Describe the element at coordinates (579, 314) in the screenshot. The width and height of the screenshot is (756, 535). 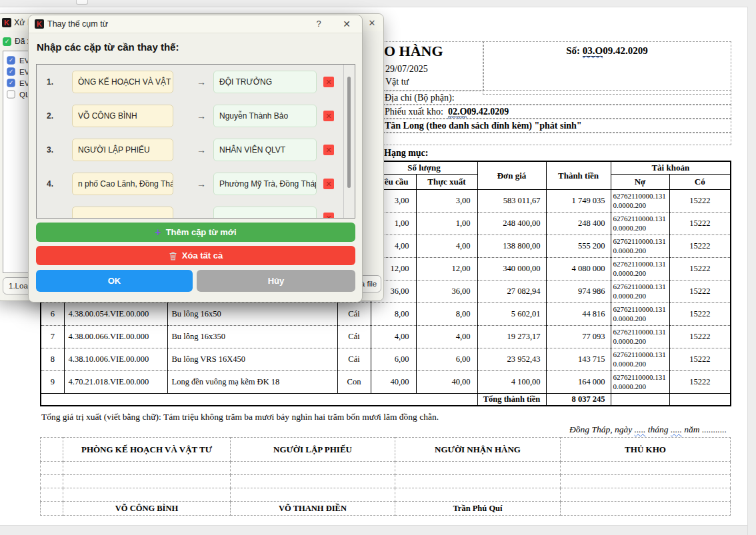
I see `cell-amount: 44 816` at that location.